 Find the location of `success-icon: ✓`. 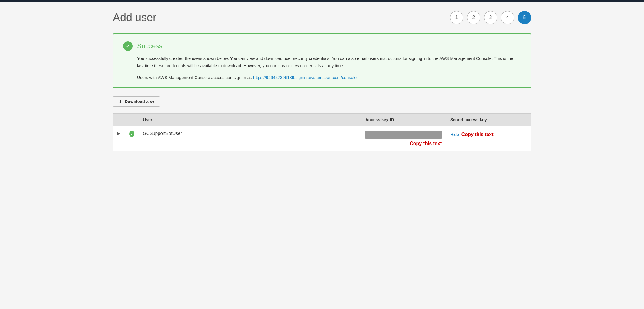

success-icon: ✓ is located at coordinates (128, 46).